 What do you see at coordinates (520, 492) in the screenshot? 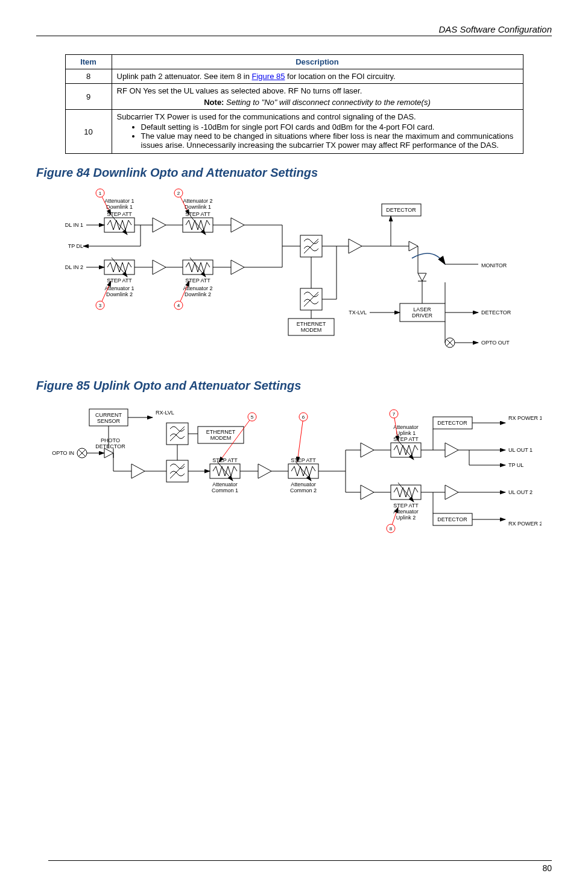
I see `svg-text: UL OUT 2` at bounding box center [520, 492].